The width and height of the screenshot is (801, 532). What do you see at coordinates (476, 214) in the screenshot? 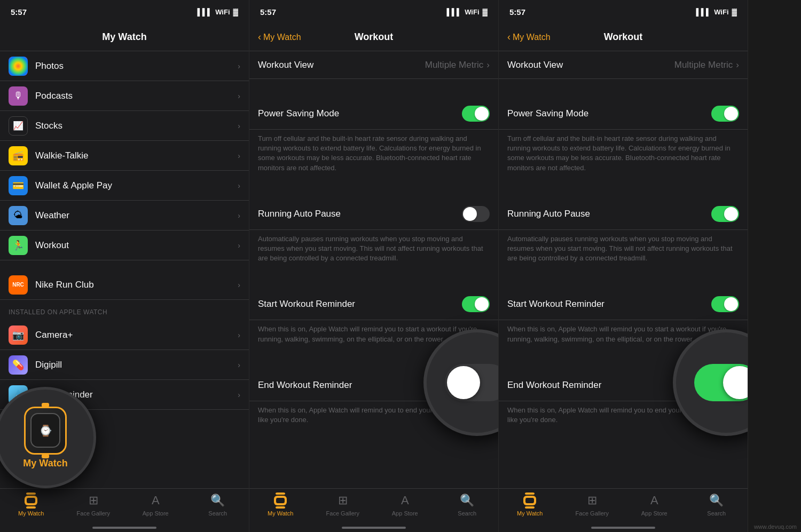
I see `running-auto-pause-toggle` at bounding box center [476, 214].